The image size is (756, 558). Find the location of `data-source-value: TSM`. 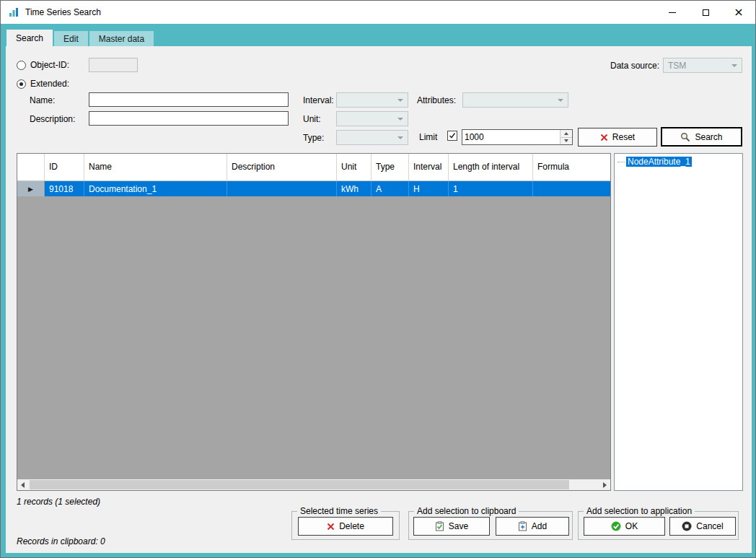

data-source-value: TSM is located at coordinates (677, 66).